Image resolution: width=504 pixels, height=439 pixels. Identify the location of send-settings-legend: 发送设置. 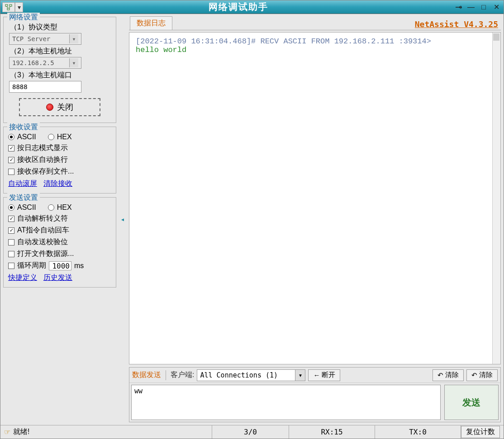
(24, 198).